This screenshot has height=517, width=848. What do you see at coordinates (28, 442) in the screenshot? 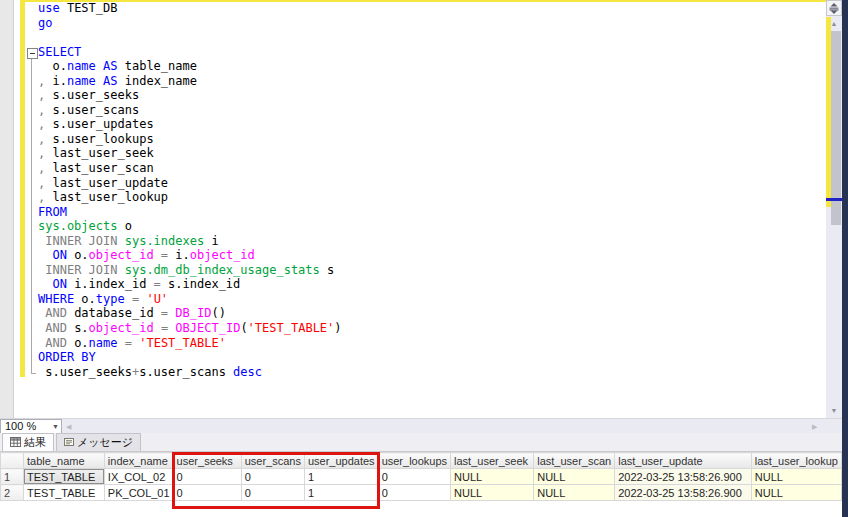
I see `tab-results: 結果` at bounding box center [28, 442].